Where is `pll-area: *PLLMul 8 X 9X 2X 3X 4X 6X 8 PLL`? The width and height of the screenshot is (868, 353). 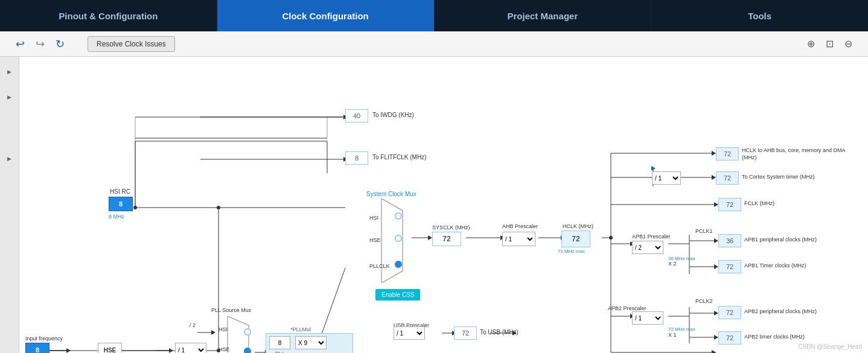 pll-area: *PLLMul 8 X 9X 2X 3X 4X 6X 8 PLL is located at coordinates (309, 343).